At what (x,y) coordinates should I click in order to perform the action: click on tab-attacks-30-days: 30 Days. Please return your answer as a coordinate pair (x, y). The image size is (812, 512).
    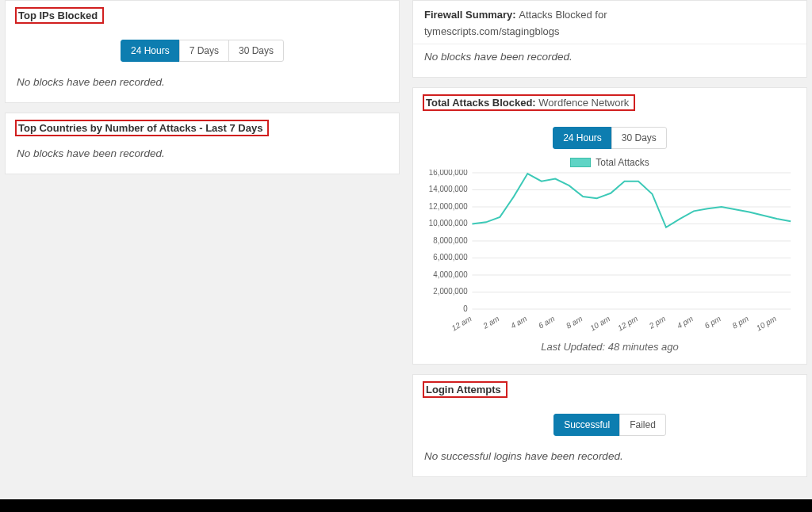
    Looking at the image, I should click on (639, 138).